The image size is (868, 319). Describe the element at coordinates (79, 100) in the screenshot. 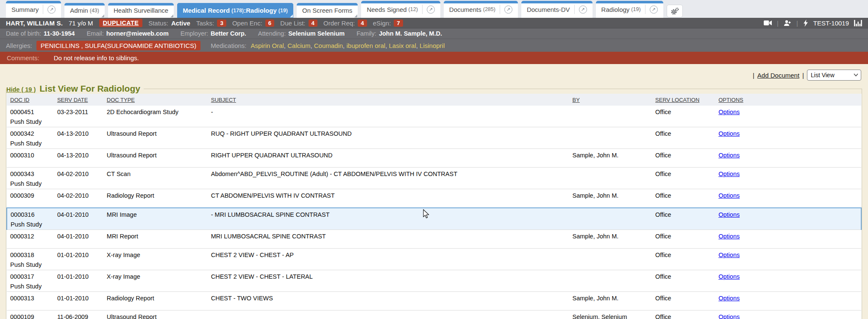

I see `column-header-serv-date: SERV DATE` at that location.